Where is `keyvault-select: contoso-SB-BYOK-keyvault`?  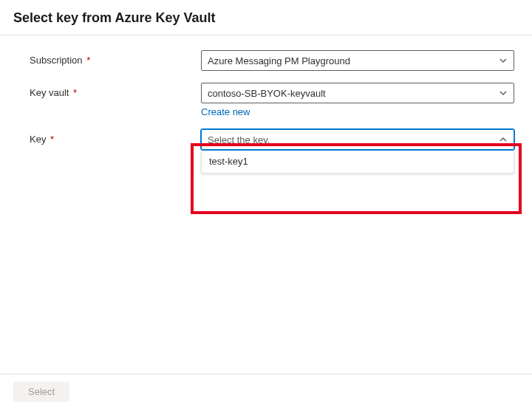
keyvault-select: contoso-SB-BYOK-keyvault is located at coordinates (358, 93).